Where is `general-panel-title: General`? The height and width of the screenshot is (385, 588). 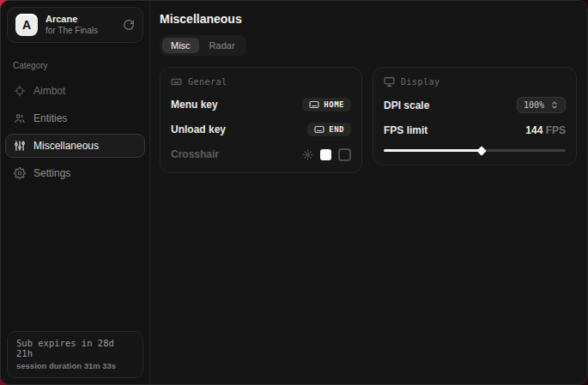
general-panel-title: General is located at coordinates (208, 82).